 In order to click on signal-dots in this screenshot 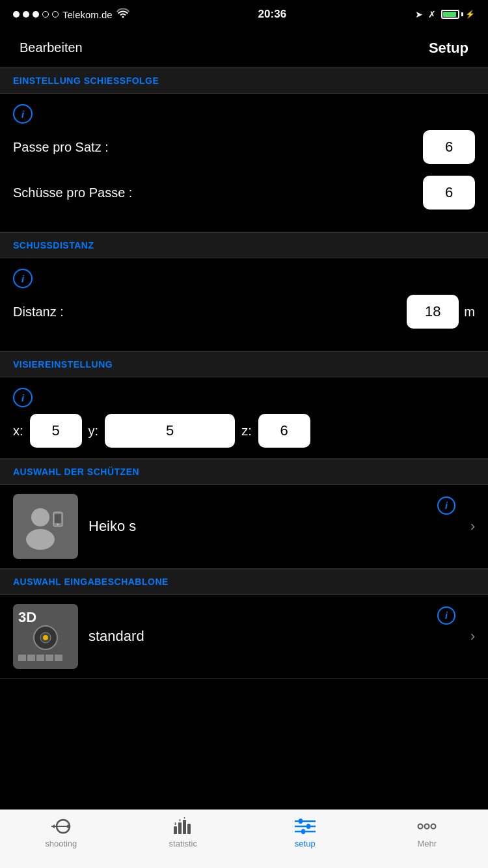, I will do `click(36, 14)`.